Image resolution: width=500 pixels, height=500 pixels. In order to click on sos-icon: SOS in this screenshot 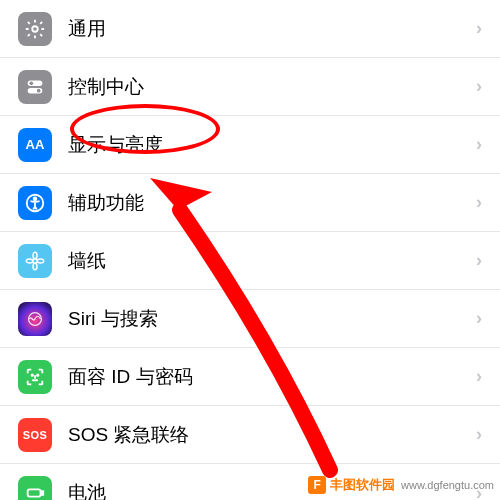, I will do `click(35, 435)`.